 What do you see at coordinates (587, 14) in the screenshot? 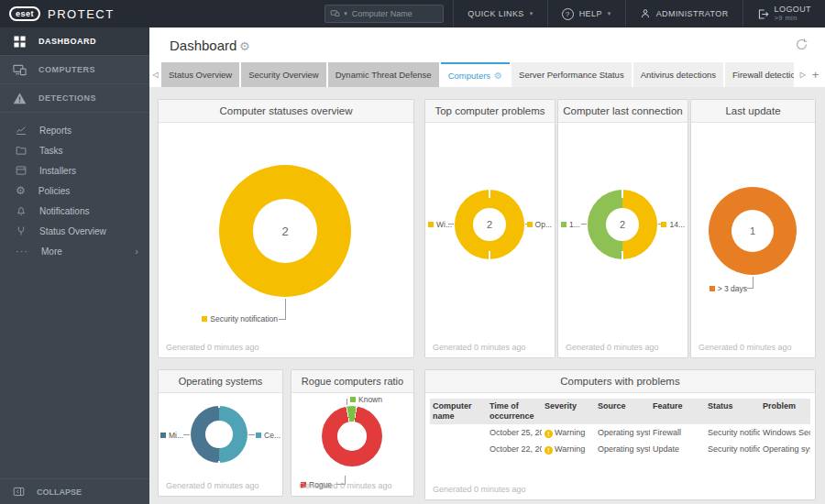
I see `help-menu: ? HELP ▾` at bounding box center [587, 14].